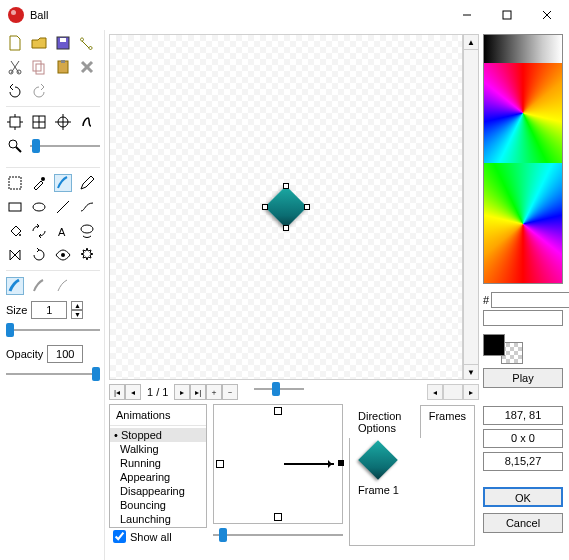 The width and height of the screenshot is (569, 560). Describe the element at coordinates (53, 374) in the screenshot. I see `opacity-slider` at that location.